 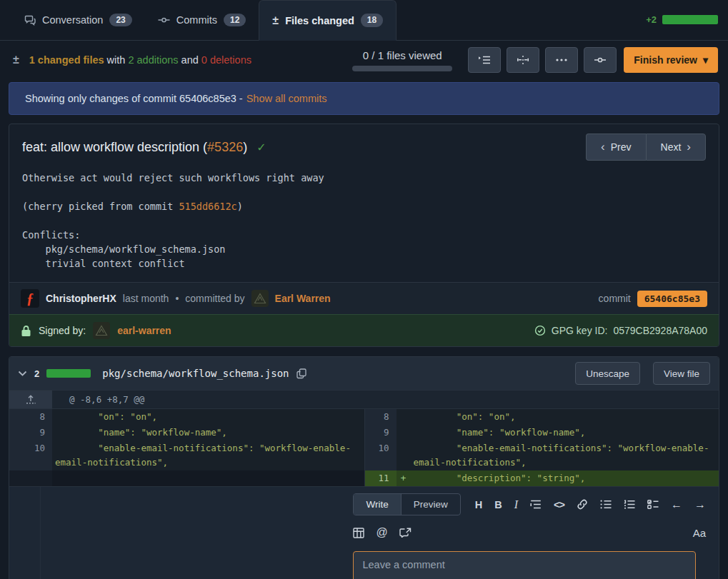 I want to click on tab-write: Write, so click(x=377, y=504).